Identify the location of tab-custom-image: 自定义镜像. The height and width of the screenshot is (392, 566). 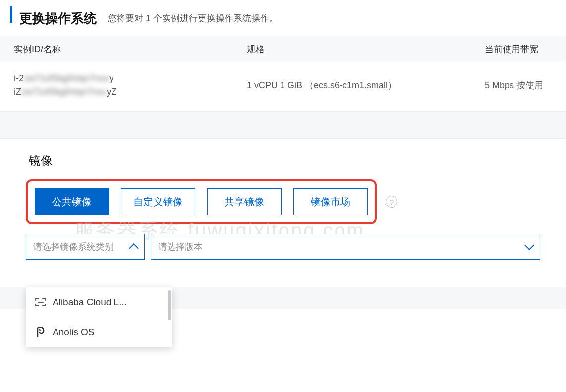
(158, 202).